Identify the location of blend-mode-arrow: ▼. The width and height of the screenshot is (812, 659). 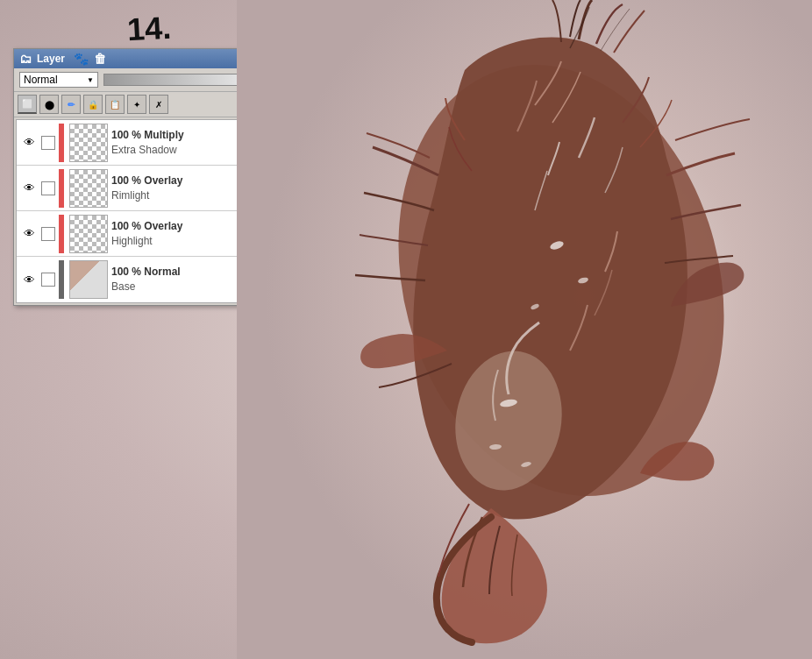
(90, 81).